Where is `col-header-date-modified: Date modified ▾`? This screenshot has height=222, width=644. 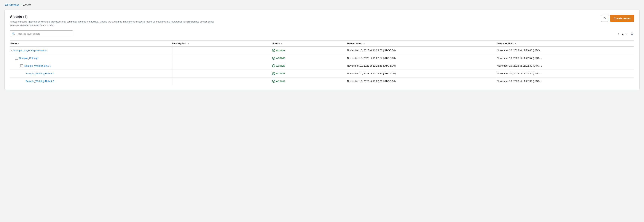
col-header-date-modified: Date modified ▾ is located at coordinates (566, 43).